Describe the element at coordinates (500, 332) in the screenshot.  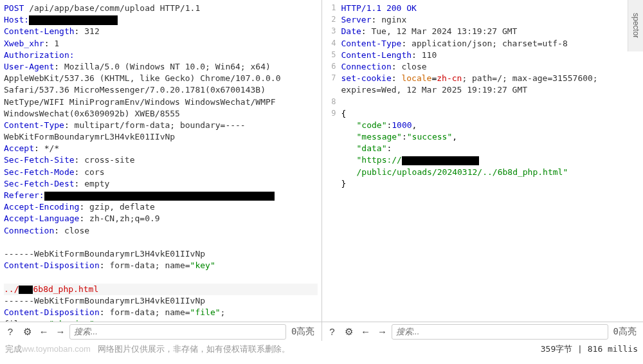
I see `search-input-right` at that location.